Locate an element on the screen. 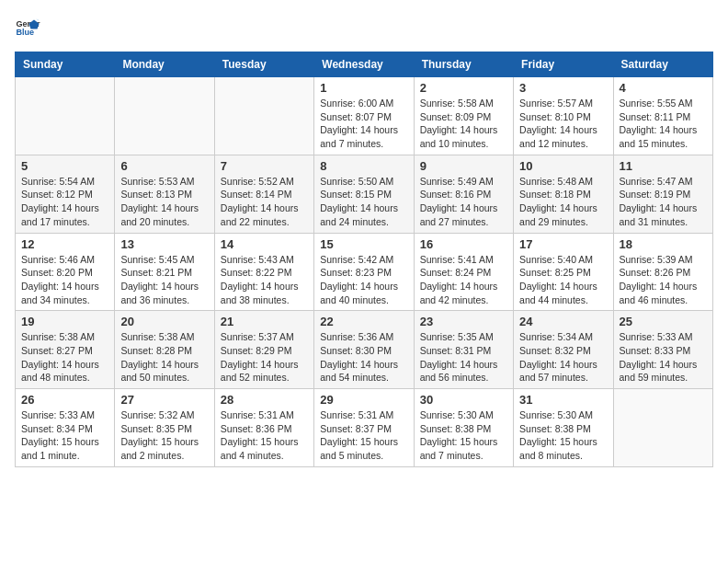 This screenshot has width=728, height=563. day-info: Sunrise: 5:49 AM Sunset: 8:16 PM Dayligh… is located at coordinates (463, 202).